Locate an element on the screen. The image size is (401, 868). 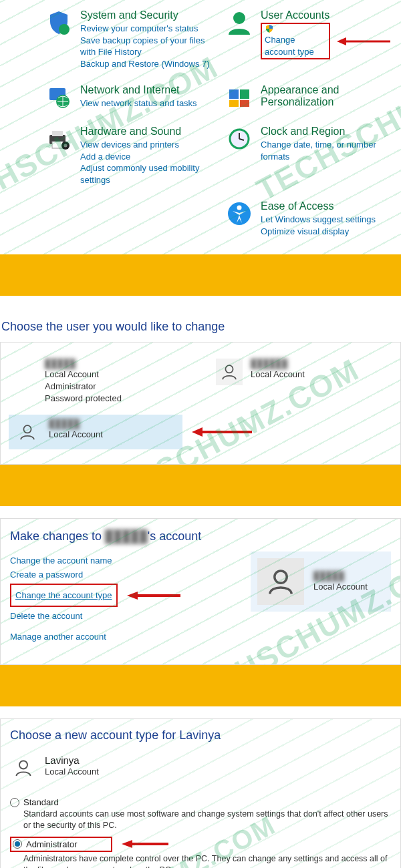
standard-desc: Standard accounts can use most software … is located at coordinates (207, 820).